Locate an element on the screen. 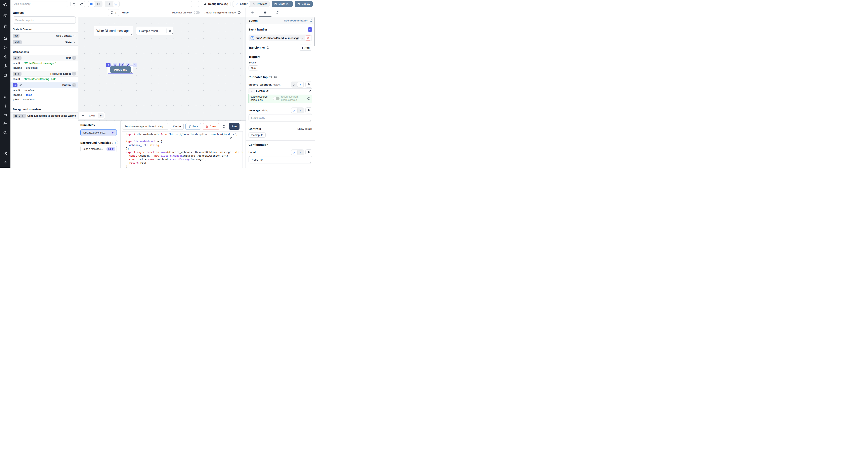  users-icon is located at coordinates (5, 97).